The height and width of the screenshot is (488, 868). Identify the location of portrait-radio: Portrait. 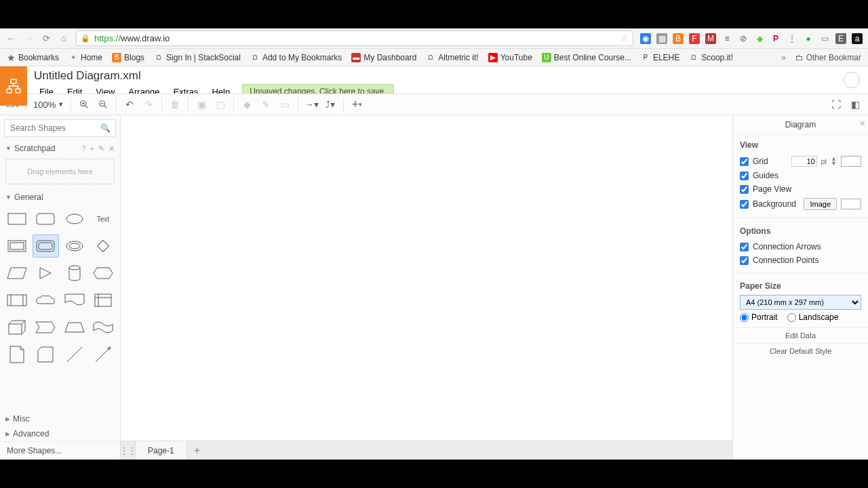
(759, 317).